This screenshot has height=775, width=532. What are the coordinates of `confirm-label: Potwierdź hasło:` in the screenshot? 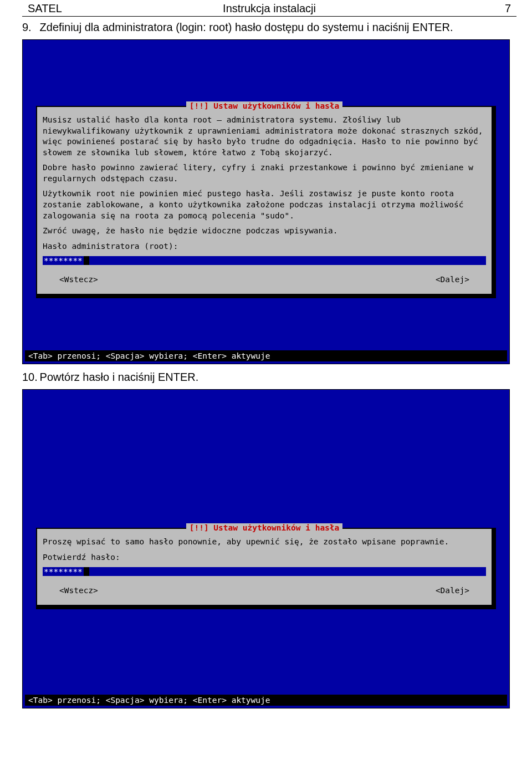 It's located at (264, 558).